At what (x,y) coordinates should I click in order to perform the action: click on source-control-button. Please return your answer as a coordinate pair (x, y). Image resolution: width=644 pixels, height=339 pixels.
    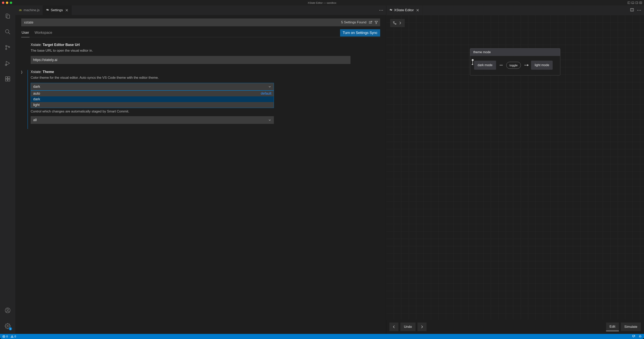
    Looking at the image, I should click on (8, 47).